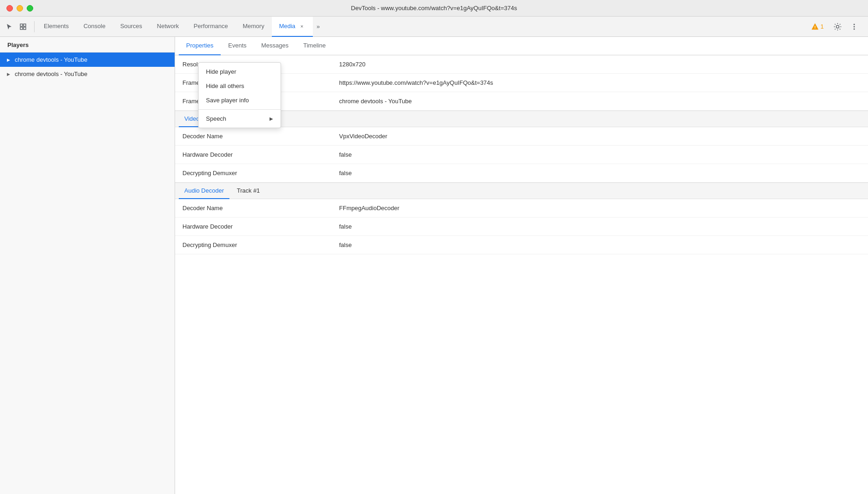 Image resolution: width=868 pixels, height=494 pixels. I want to click on player-name-0: chrome devtools - YouTube, so click(51, 60).